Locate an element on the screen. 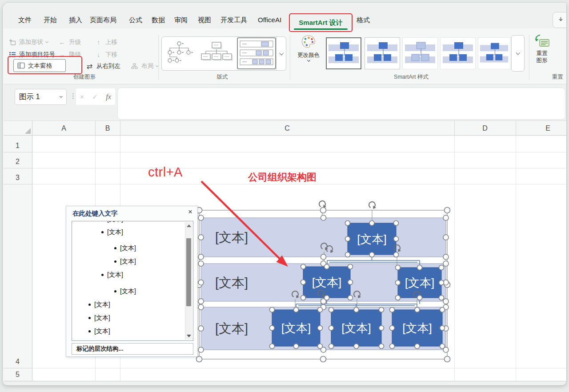 The width and height of the screenshot is (569, 392). tab-公式: 公式 is located at coordinates (136, 20).